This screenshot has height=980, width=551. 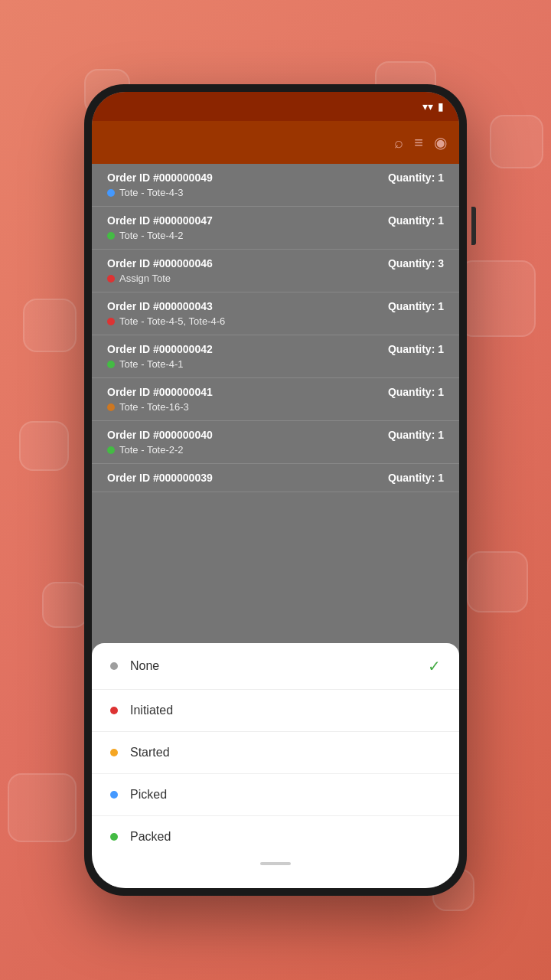 What do you see at coordinates (160, 263) in the screenshot?
I see `order-id: Order ID #000000046` at bounding box center [160, 263].